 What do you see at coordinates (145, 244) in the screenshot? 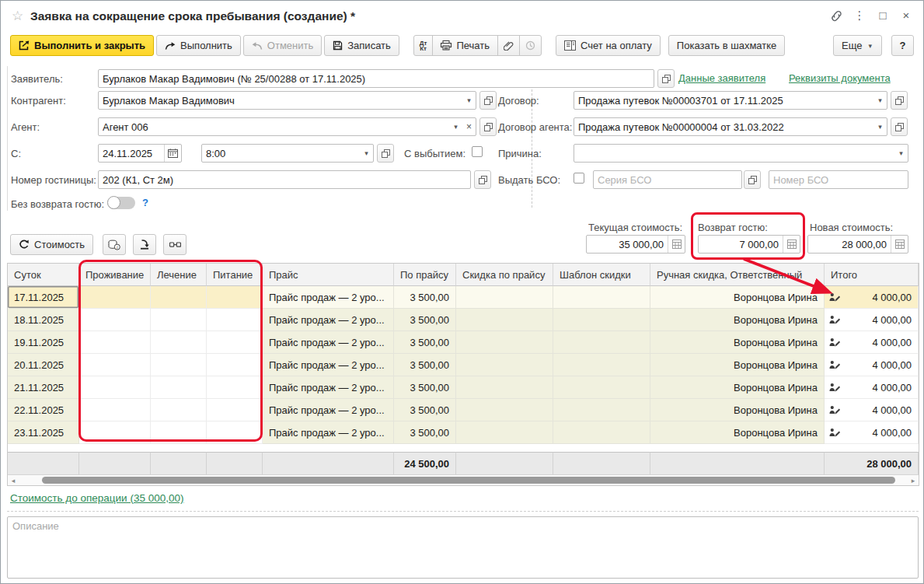
I see `fill-table-button` at bounding box center [145, 244].